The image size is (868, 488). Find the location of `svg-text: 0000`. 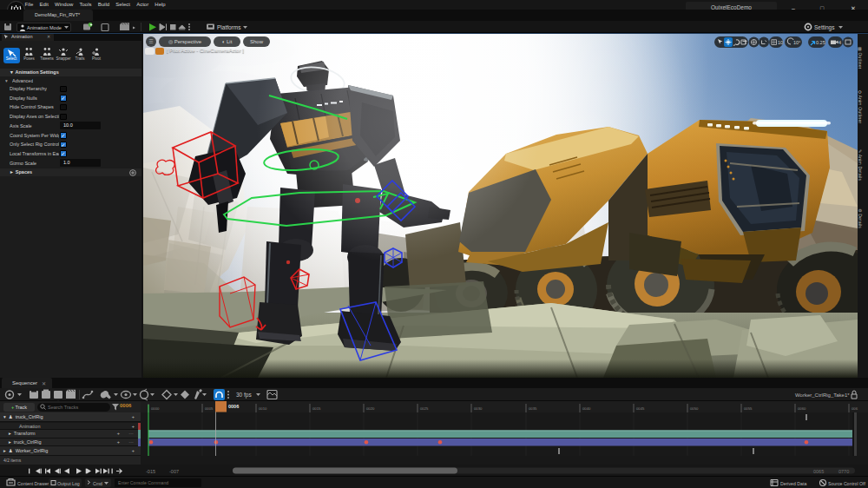

svg-text: 0000 is located at coordinates (155, 408).